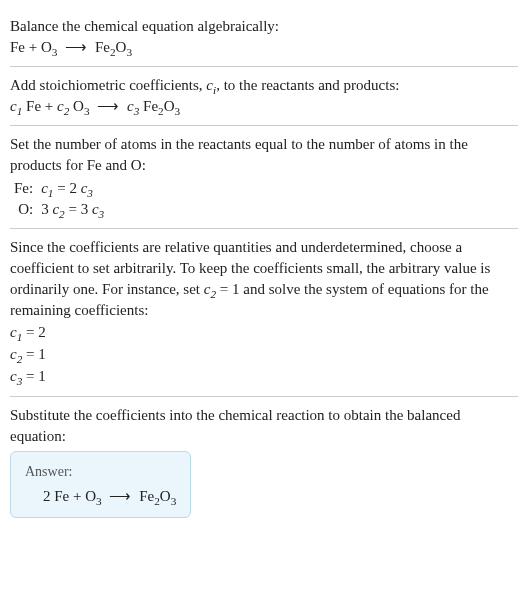  I want to click on section-intro: Balance the chemical equation algebraica…, so click(264, 37).